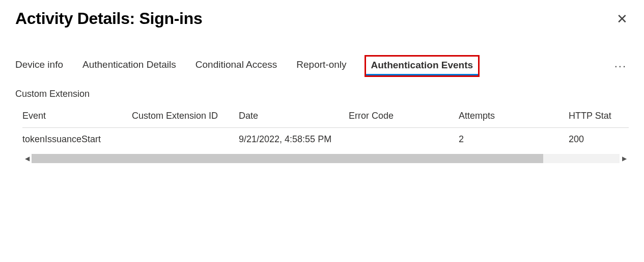 Image resolution: width=644 pixels, height=262 pixels. What do you see at coordinates (622, 19) in the screenshot?
I see `close-icon: ✕` at bounding box center [622, 19].